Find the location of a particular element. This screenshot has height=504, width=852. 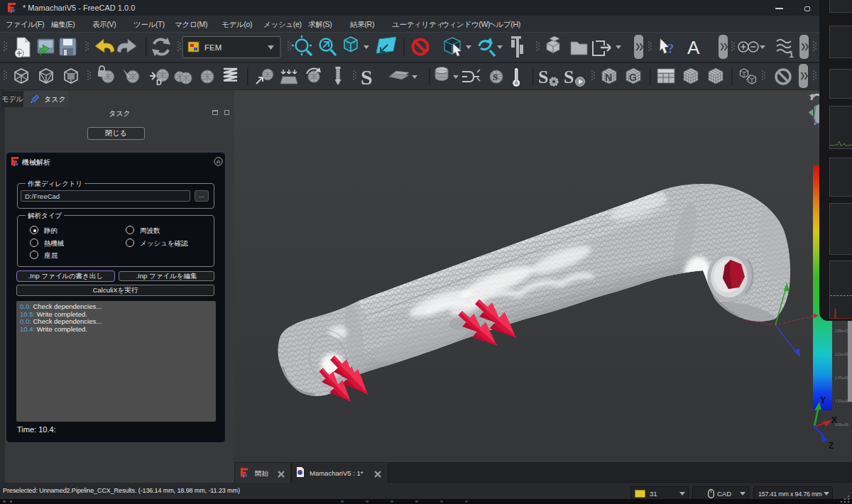

svg-text: FEM is located at coordinates (213, 48).